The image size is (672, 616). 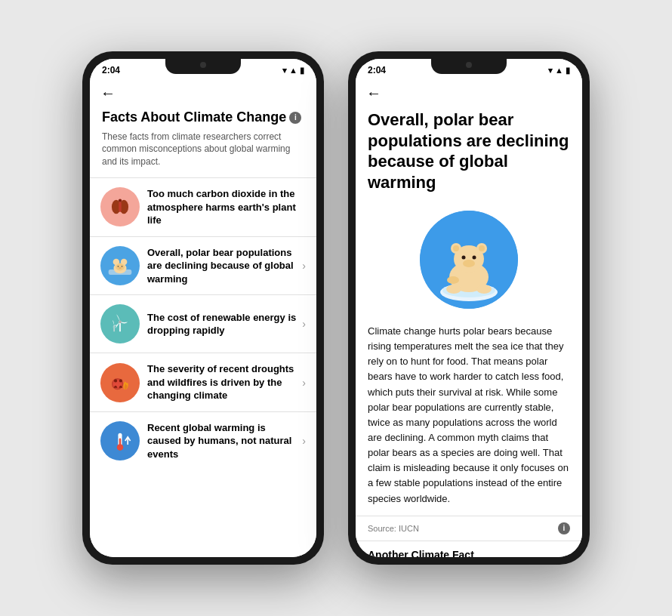 What do you see at coordinates (285, 71) in the screenshot?
I see `wifi-icon: ▾` at bounding box center [285, 71].